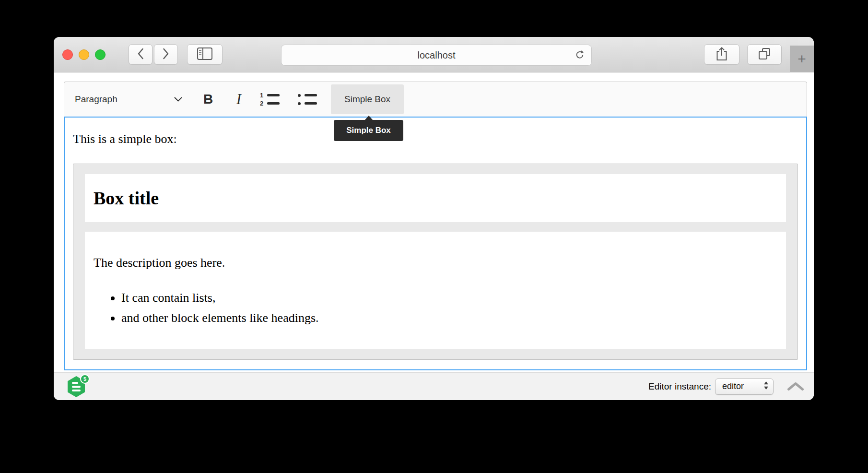 This screenshot has width=868, height=473. Describe the element at coordinates (85, 379) in the screenshot. I see `inspector-badge: 5` at that location.